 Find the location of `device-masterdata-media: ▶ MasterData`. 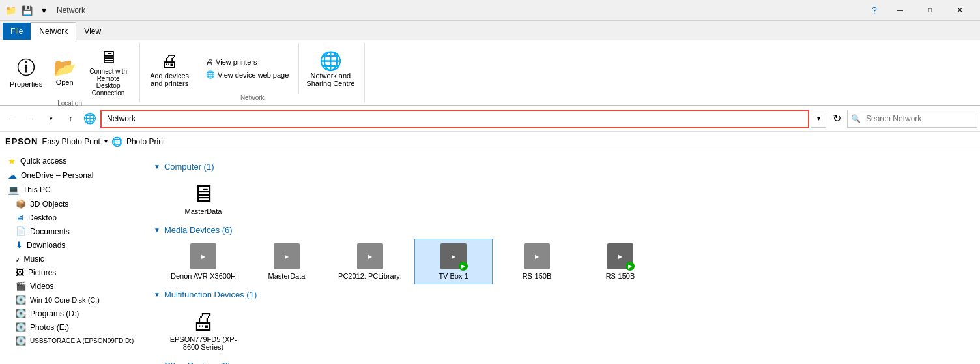

device-masterdata-media: ▶ MasterData is located at coordinates (287, 262).